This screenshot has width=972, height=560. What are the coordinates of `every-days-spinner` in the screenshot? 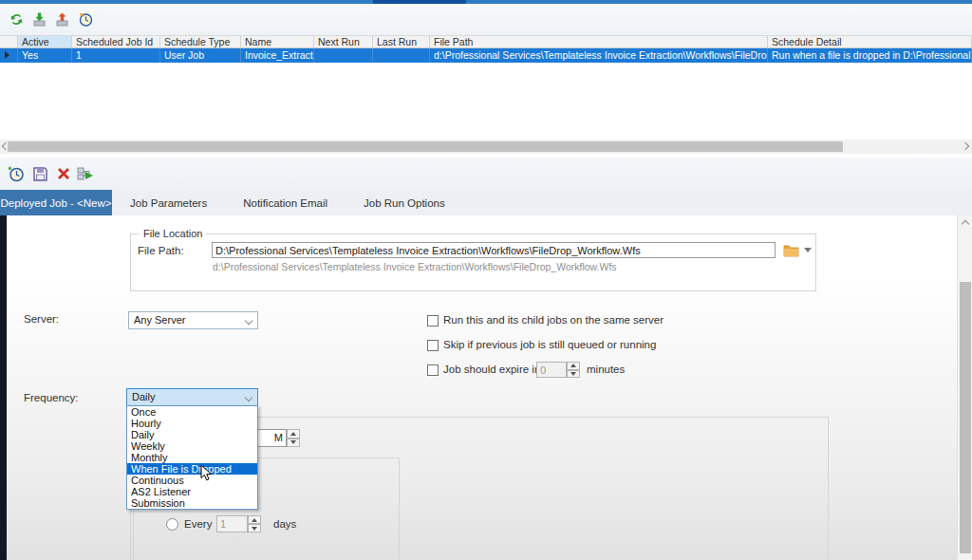 It's located at (254, 524).